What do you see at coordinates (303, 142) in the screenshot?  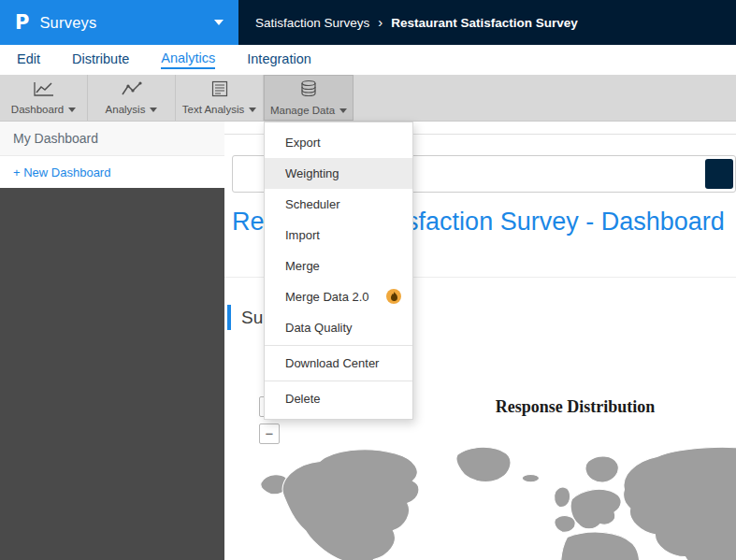 I see `menu-item-label: Export` at bounding box center [303, 142].